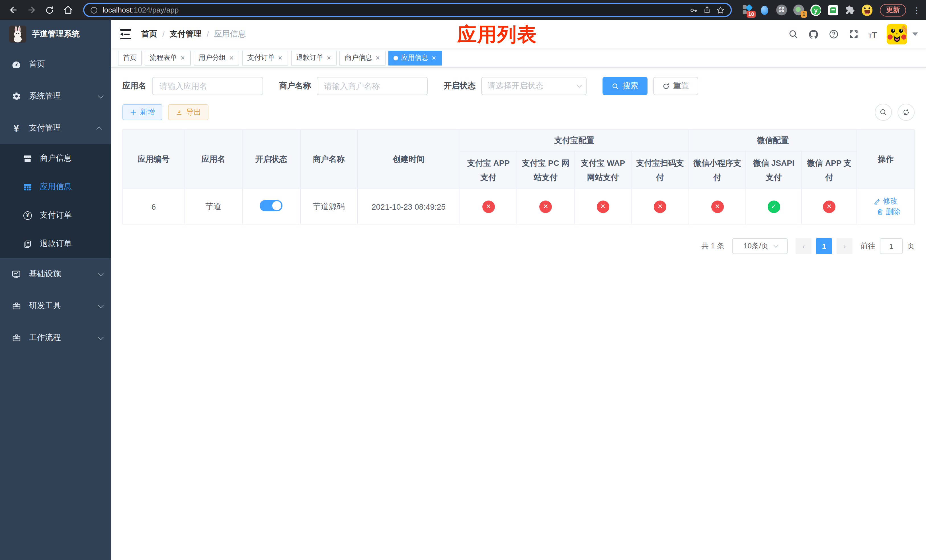 This screenshot has height=560, width=926. I want to click on sidebar-item-refund-orders: 退款订单, so click(56, 244).